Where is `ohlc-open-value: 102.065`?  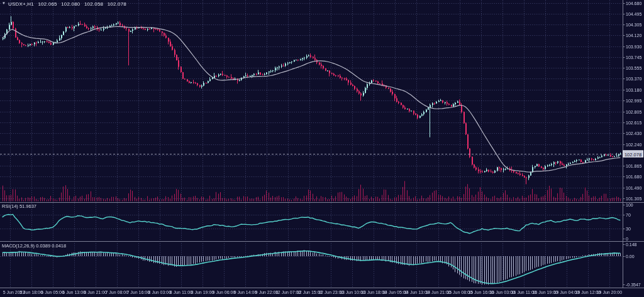
ohlc-open-value: 102.065 is located at coordinates (47, 4).